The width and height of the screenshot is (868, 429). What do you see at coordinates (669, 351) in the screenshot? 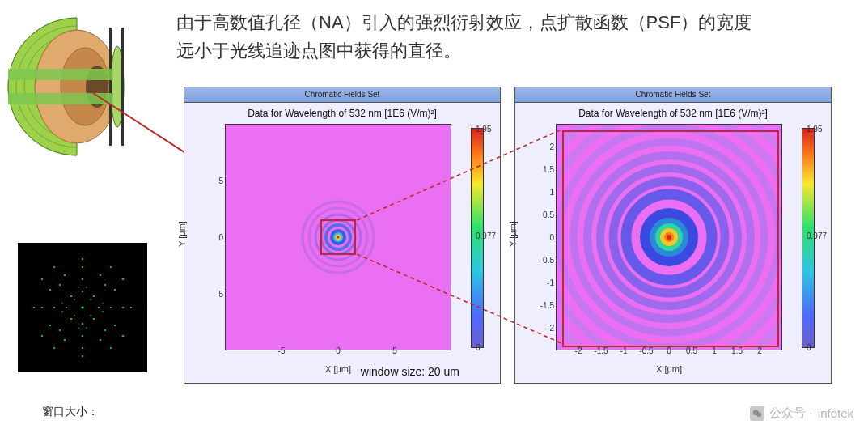
I see `xticks-right: -2 -1.5 -1 -0.5 0 0.5 1 1.5 2` at bounding box center [669, 351].